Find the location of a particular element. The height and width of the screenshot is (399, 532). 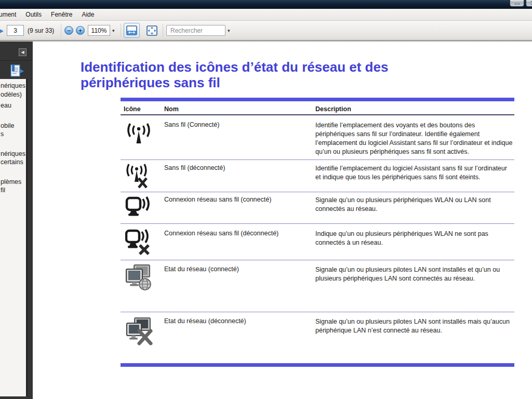

minimize-button is located at coordinates (517, 3).